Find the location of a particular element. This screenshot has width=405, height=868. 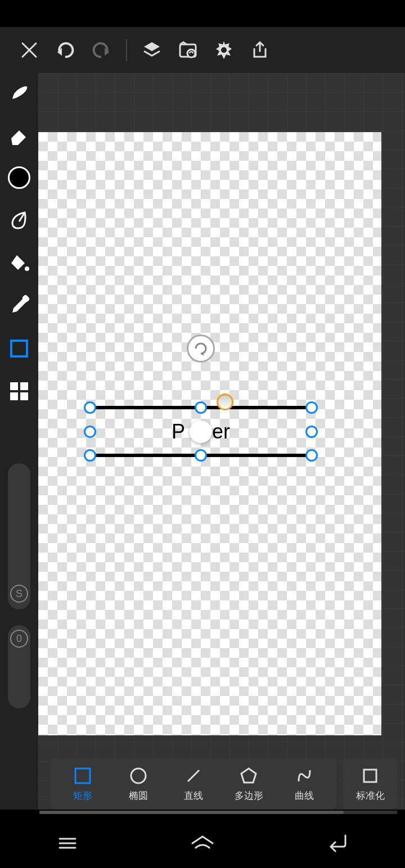

settings-button is located at coordinates (224, 50).